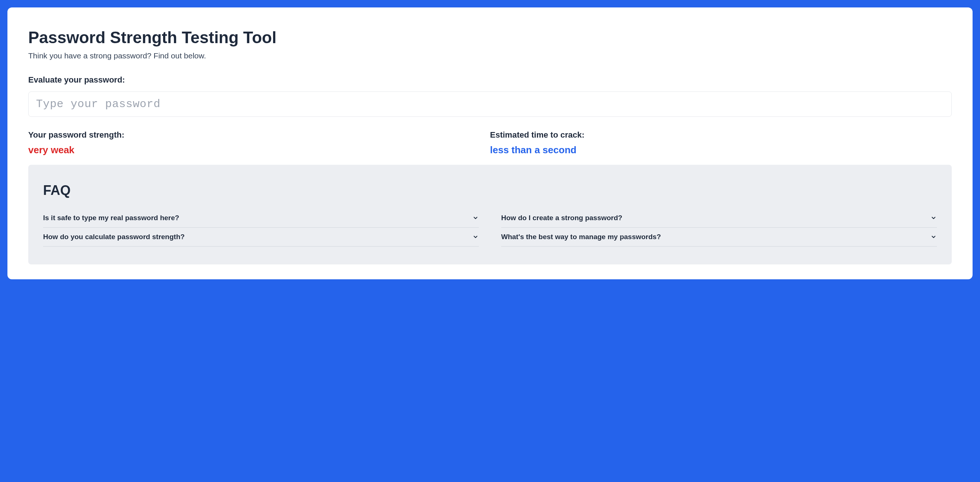 The image size is (980, 482). Describe the element at coordinates (490, 143) in the screenshot. I see `results-row: Your password strength: very weak Estima…` at that location.